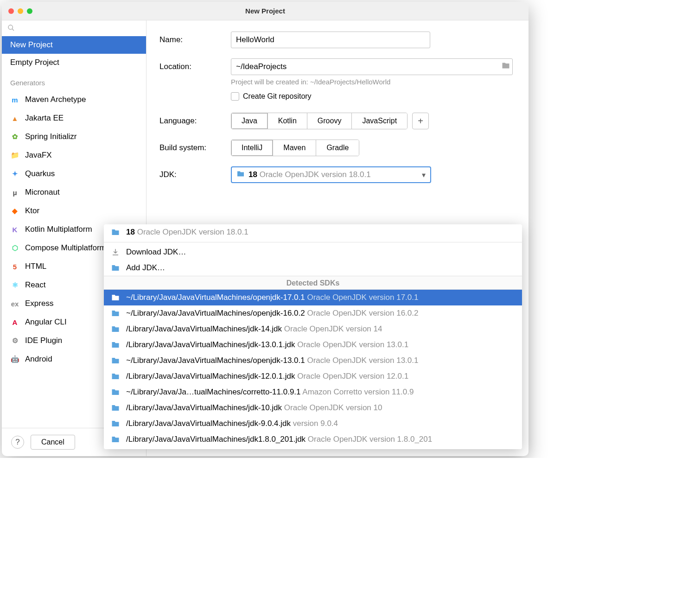  I want to click on maximize-window-button, so click(30, 11).